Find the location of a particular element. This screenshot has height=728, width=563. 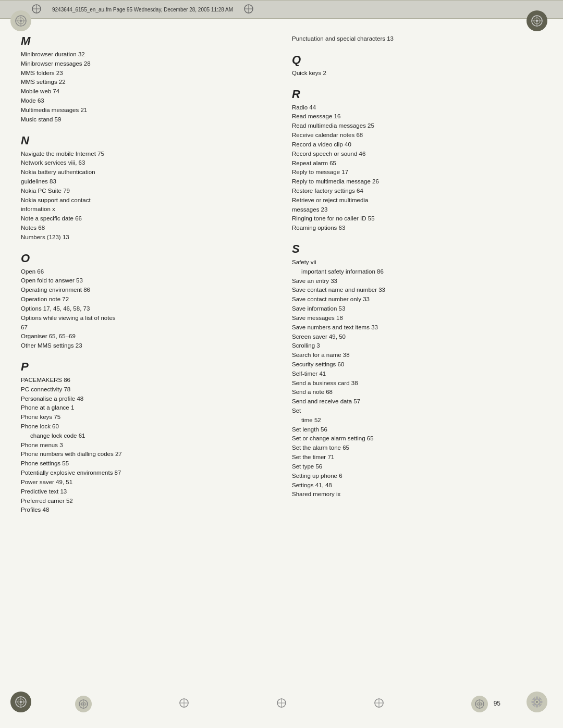

header-bar: 9243644_6155_en_au.fm Page 95 Wednesday,… is located at coordinates (282, 9).